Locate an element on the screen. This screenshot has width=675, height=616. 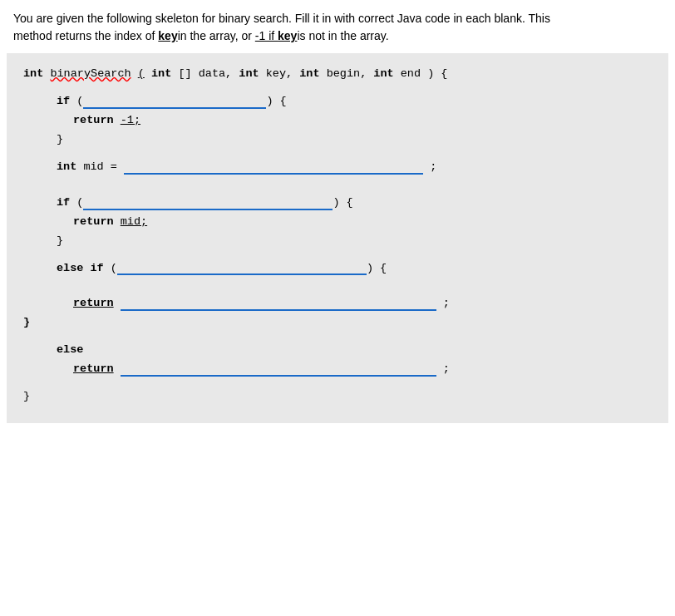
return-mid-line: return mid; is located at coordinates (338, 223).